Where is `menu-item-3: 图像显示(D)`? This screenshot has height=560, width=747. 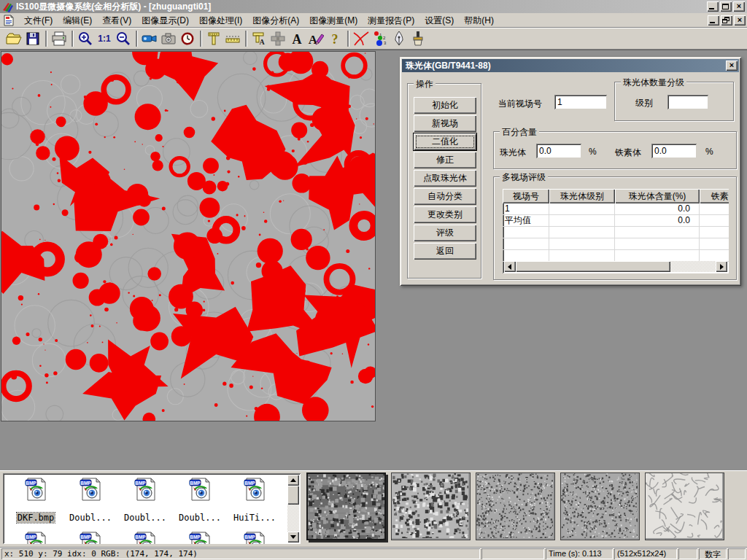 menu-item-3: 图像显示(D) is located at coordinates (165, 20).